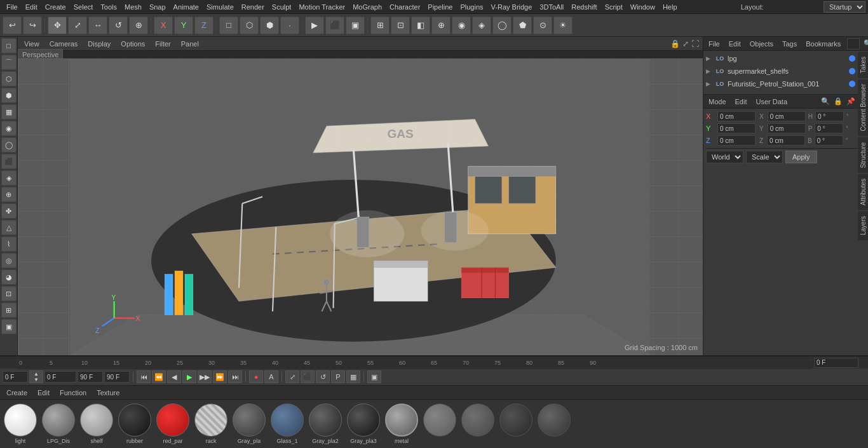  I want to click on world-select: World, so click(724, 157).